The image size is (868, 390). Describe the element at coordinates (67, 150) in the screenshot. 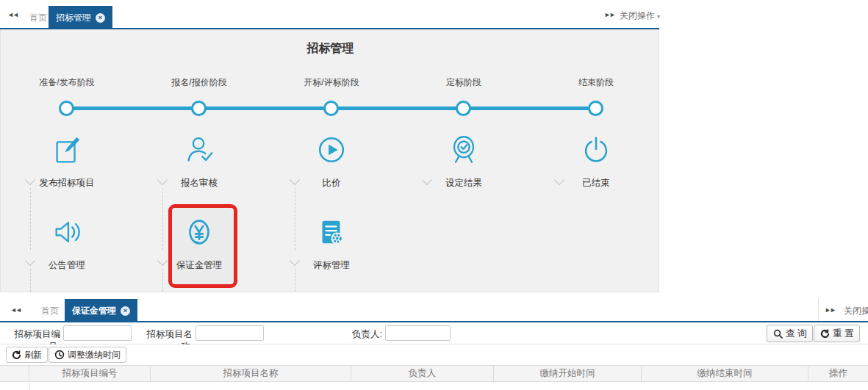

I see `edit-icon` at that location.